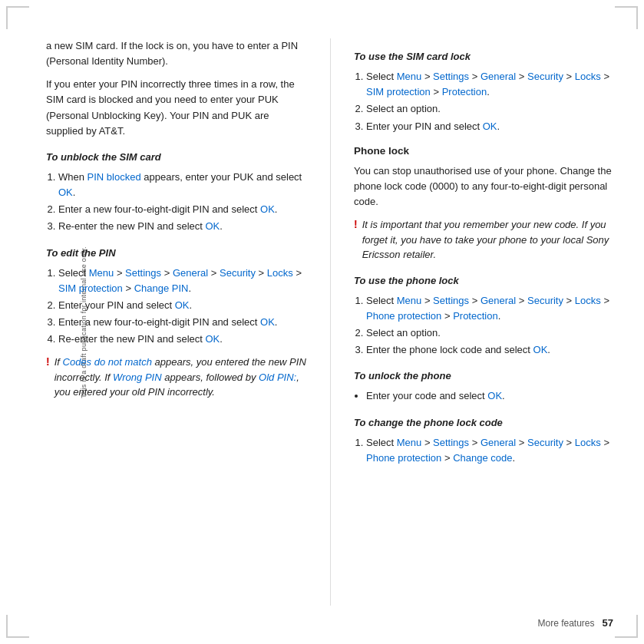 This screenshot has width=644, height=644. What do you see at coordinates (566, 623) in the screenshot?
I see `footer-label: More features` at bounding box center [566, 623].